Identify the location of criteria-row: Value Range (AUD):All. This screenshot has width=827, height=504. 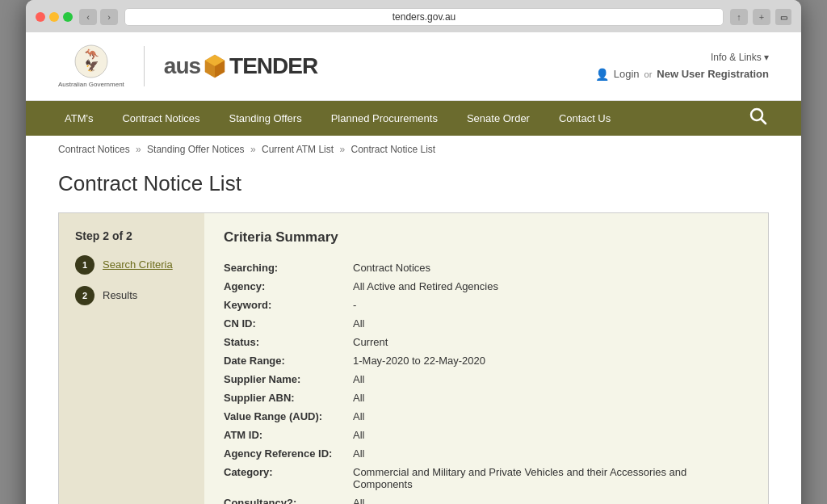
(486, 417).